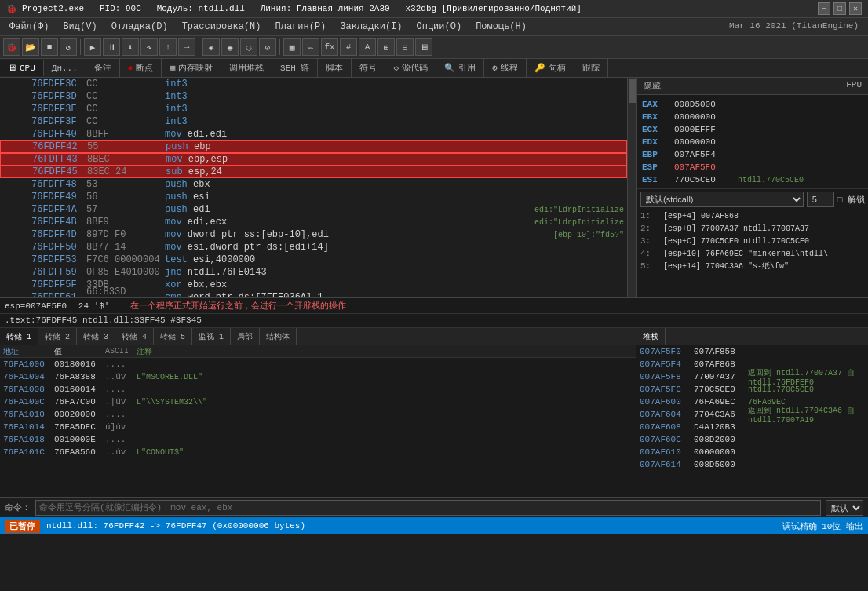 Image resolution: width=868 pixels, height=591 pixels. Describe the element at coordinates (314, 235) in the screenshot. I see `disasm-row: 76FDFF4D 897D F0 mov dword ptr ss:[ebp-1…` at that location.